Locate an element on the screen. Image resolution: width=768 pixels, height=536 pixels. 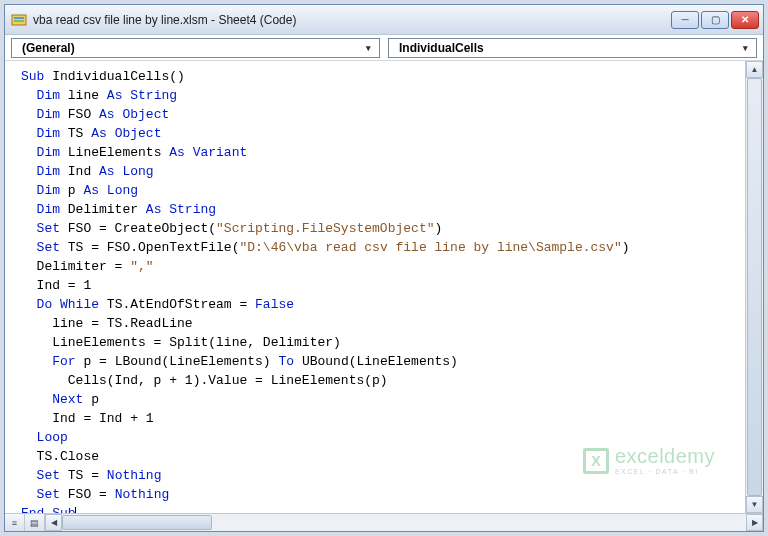
view-fullmodule-button: ▤ is located at coordinates (35, 522).